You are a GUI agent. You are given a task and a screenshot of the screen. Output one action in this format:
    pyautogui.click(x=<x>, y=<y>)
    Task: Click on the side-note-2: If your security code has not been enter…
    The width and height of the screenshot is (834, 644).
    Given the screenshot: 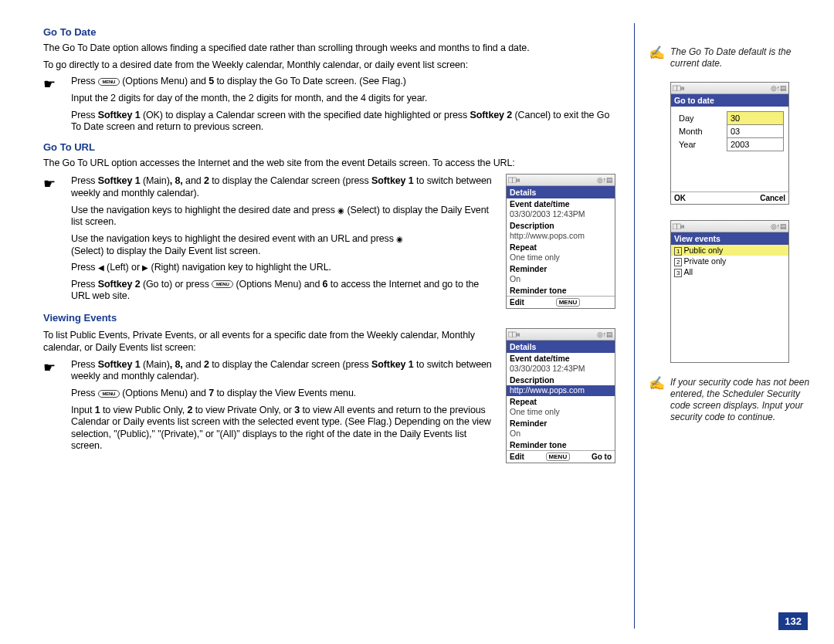 What is the action you would take?
    pyautogui.click(x=741, y=400)
    